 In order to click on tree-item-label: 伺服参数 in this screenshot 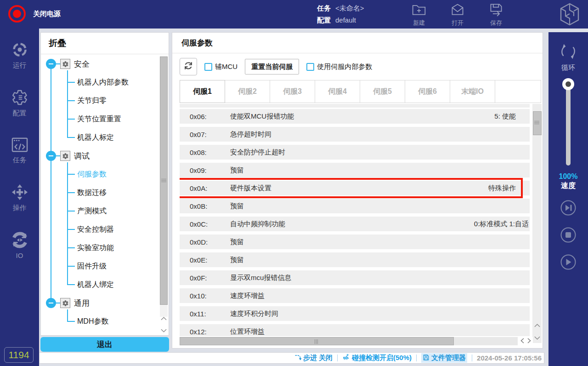, I will do `click(92, 175)`.